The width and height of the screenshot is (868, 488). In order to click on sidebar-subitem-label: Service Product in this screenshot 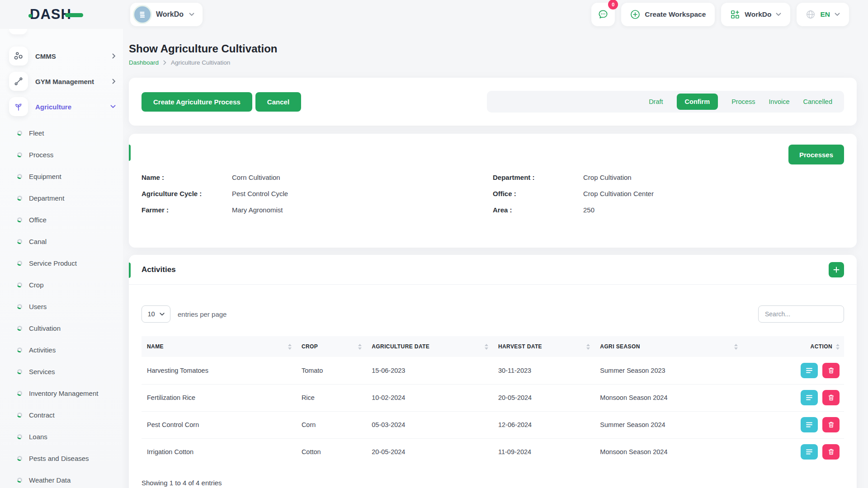, I will do `click(53, 263)`.